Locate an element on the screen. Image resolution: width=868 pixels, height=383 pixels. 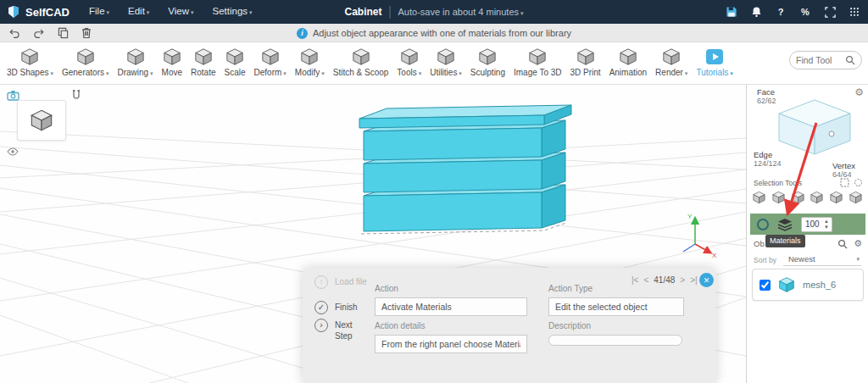
main-menu: File Edit View Settings is located at coordinates (171, 12).